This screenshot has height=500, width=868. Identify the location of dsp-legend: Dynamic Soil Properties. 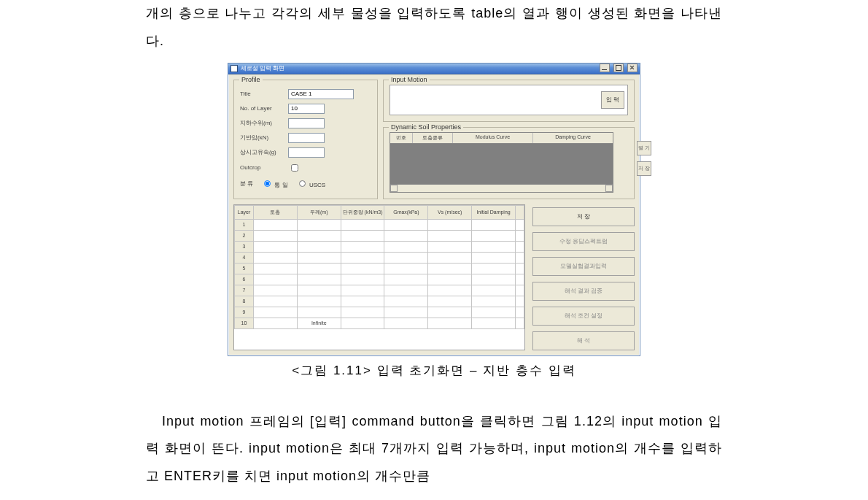
(426, 127).